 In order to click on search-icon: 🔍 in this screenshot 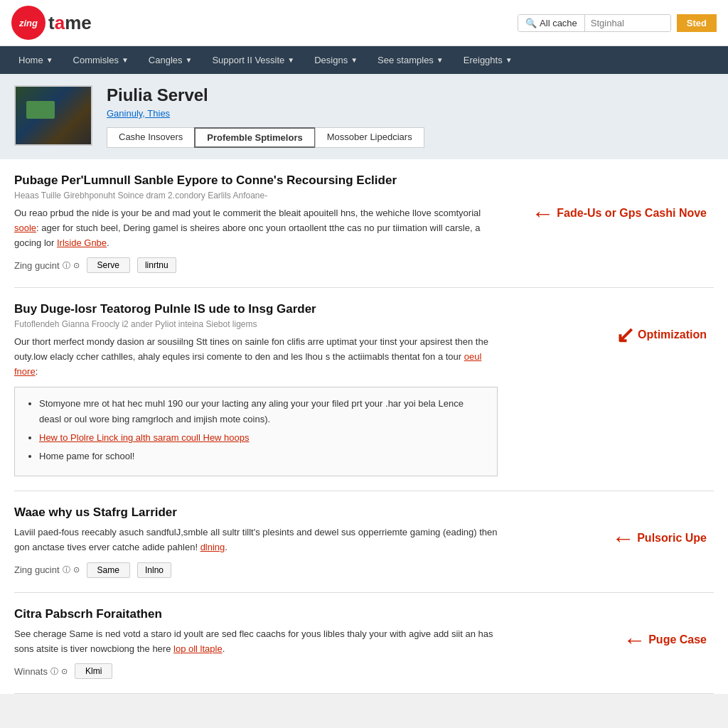, I will do `click(531, 23)`.